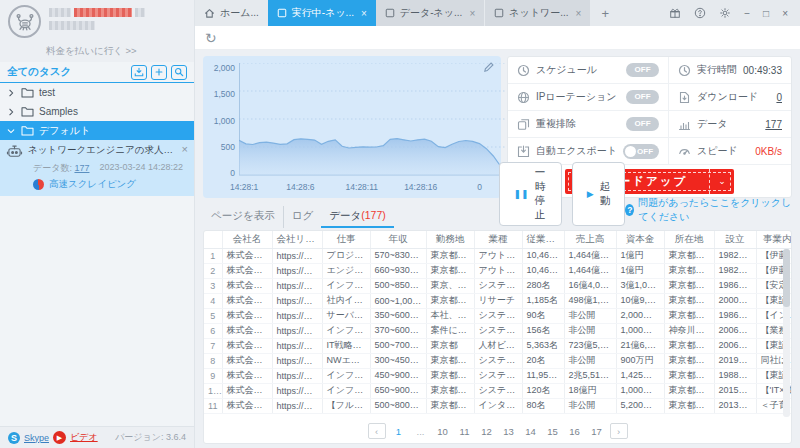 Image resolution: width=800 pixels, height=448 pixels. Describe the element at coordinates (243, 217) in the screenshot. I see `tab-show-page: ページを表示` at that location.